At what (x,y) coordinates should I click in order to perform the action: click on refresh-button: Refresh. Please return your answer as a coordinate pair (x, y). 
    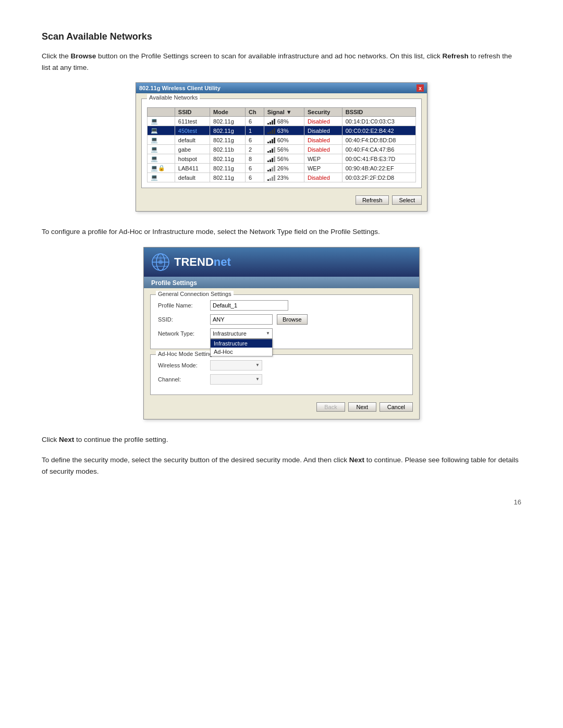
    Looking at the image, I should click on (372, 200).